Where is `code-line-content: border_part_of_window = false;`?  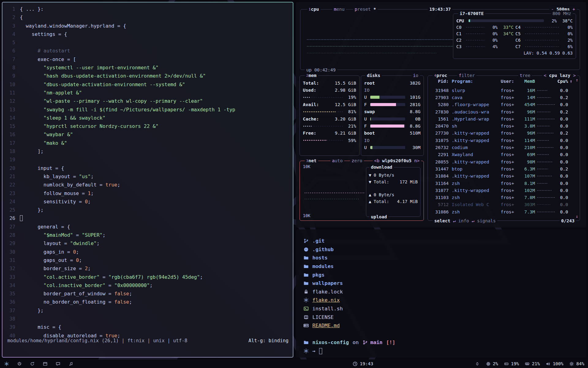 code-line-content: border_part_of_window = false; is located at coordinates (76, 294).